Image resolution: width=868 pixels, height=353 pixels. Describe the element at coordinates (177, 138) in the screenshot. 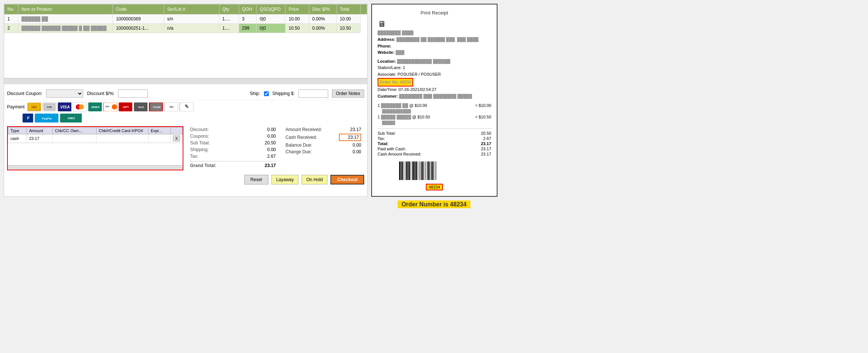

I see `delete-payment-button: X` at that location.